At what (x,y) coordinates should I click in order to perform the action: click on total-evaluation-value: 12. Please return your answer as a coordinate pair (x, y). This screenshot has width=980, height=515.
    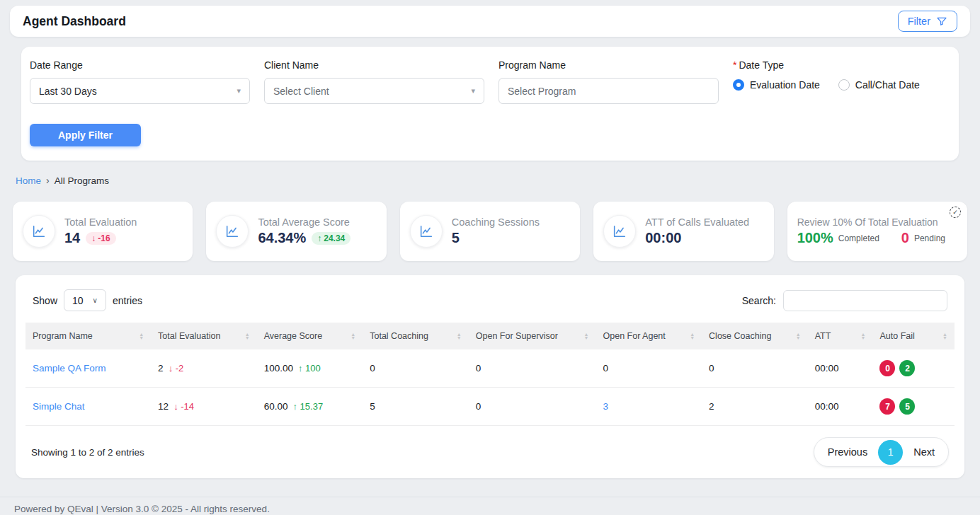
    Looking at the image, I should click on (163, 406).